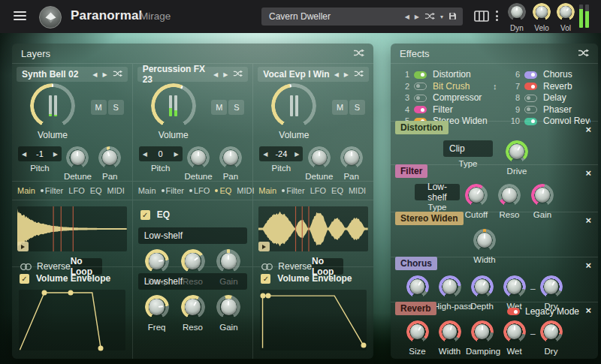 The image size is (601, 364). Describe the element at coordinates (466, 87) in the screenshot. I see `effect-slot-bit-crush: Bit Crush` at that location.